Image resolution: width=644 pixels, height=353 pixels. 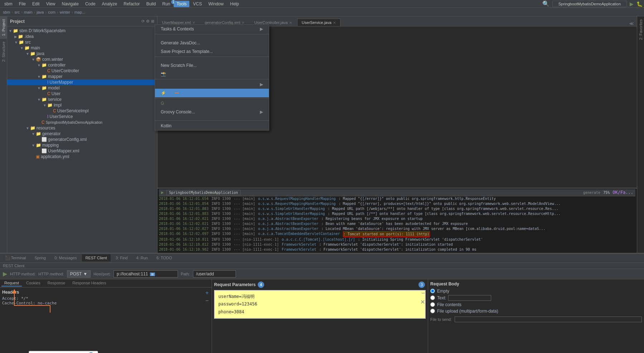 What do you see at coordinates (6, 12) in the screenshot?
I see `breadcrumb-sbm: sbm` at bounding box center [6, 12].